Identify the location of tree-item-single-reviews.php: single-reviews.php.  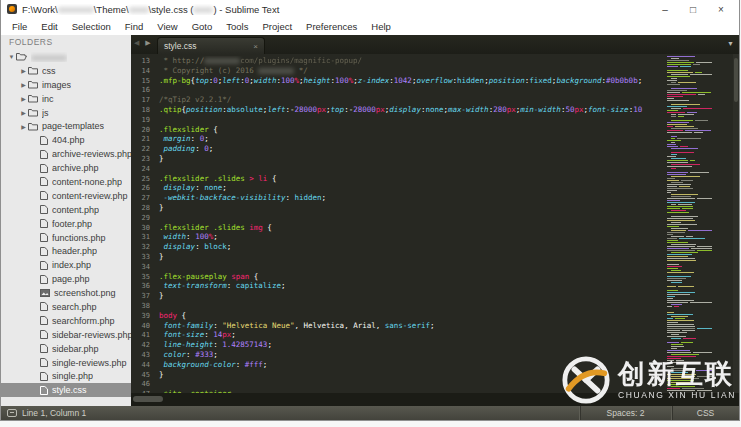
(66, 363).